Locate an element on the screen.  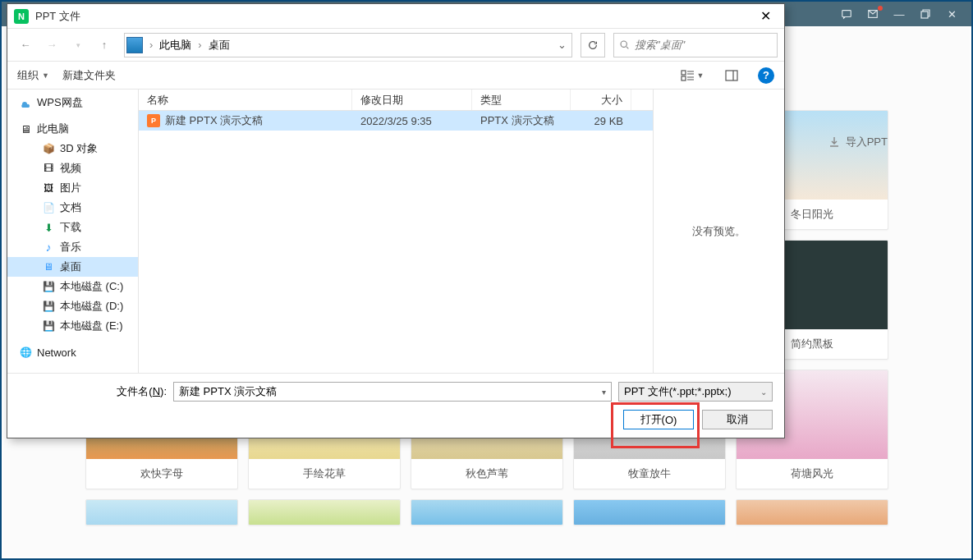
nav-up-button: ↑ is located at coordinates (104, 45).